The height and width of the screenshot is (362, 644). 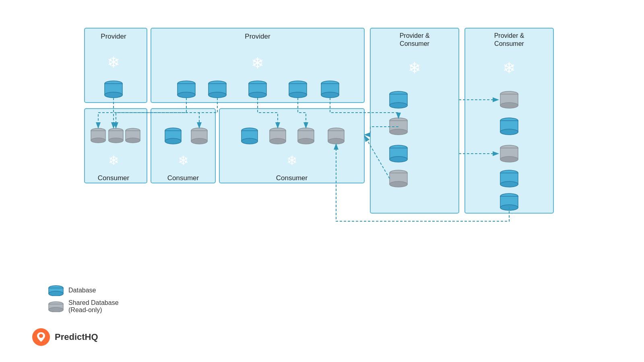 I want to click on provider1-label: Provider, so click(x=114, y=36).